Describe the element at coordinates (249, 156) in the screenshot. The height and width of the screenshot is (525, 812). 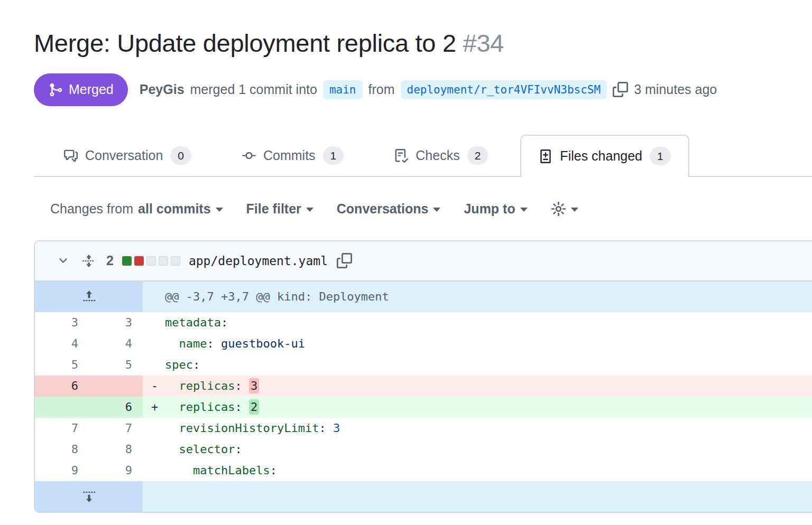
I see `git-commit-icon` at that location.